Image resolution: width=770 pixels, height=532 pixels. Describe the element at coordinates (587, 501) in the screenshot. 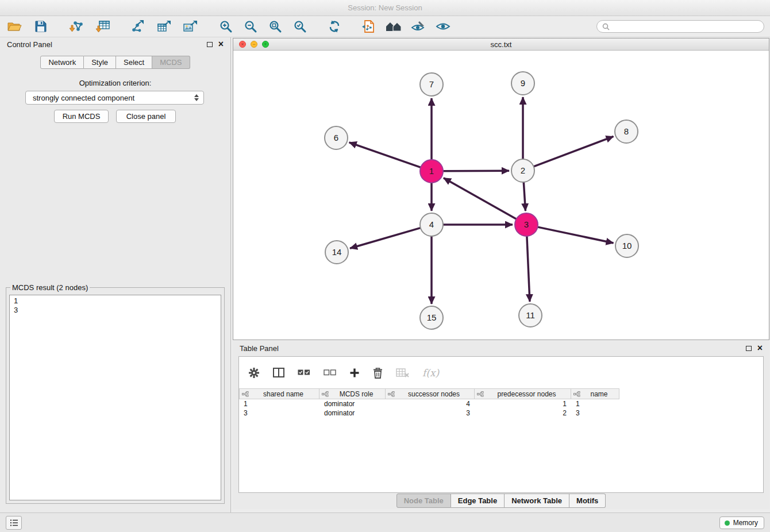

I see `tab-motifs: Motifs` at that location.